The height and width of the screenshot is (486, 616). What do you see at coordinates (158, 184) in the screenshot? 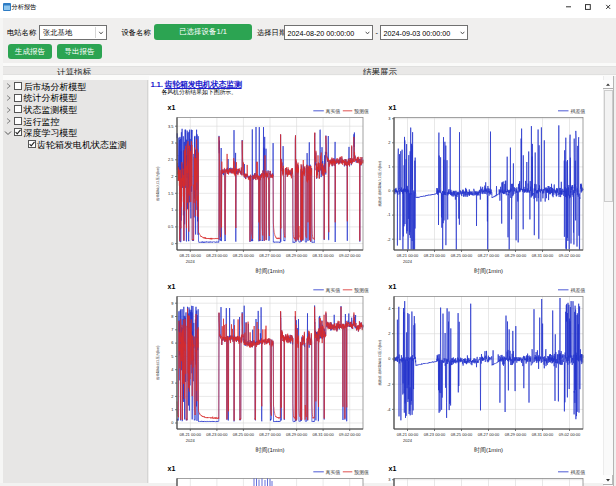
I see `svg-text: 齿轮箱输入口压力(bar)` at bounding box center [158, 184].